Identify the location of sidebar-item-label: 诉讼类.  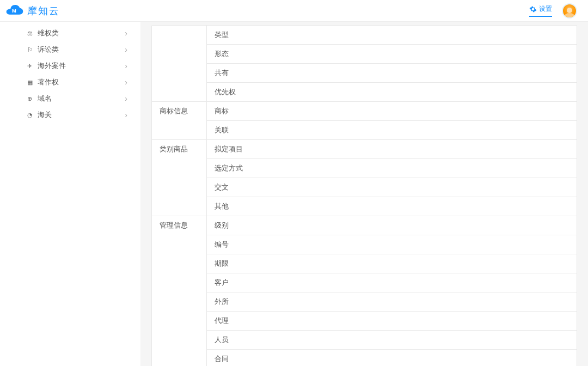
(48, 50).